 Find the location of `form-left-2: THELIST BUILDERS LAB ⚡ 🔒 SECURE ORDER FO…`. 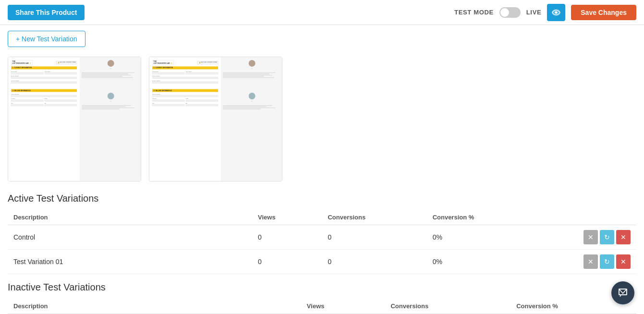

form-left-2: THELIST BUILDERS LAB ⚡ 🔒 SECURE ORDER FO… is located at coordinates (185, 119).